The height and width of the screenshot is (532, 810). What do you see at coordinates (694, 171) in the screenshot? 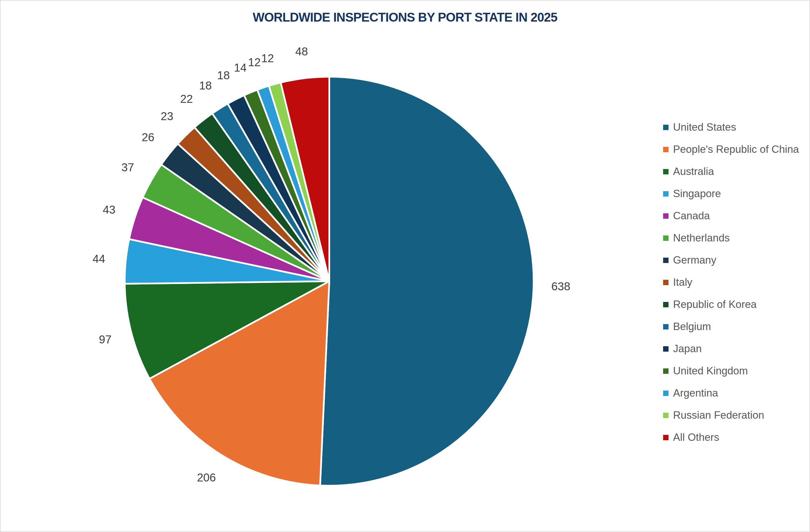
I see `legend-label-australia: Australia` at bounding box center [694, 171].